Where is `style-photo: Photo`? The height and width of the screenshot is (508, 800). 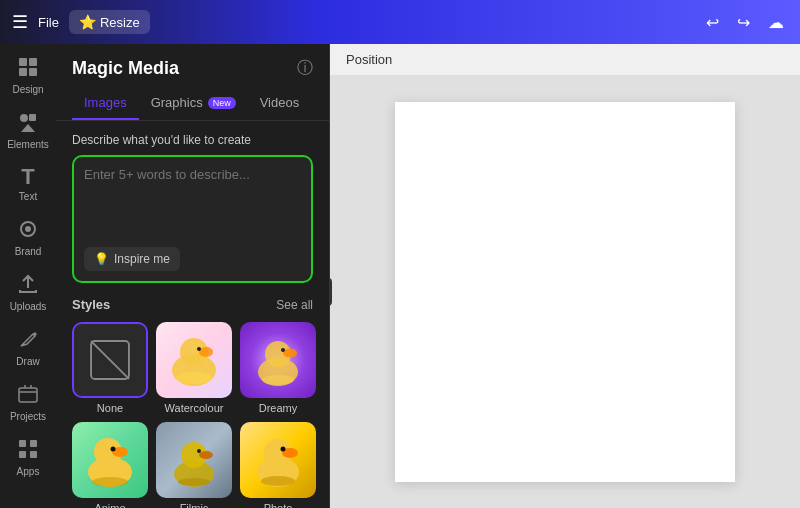
style-photo: Photo is located at coordinates (278, 465).